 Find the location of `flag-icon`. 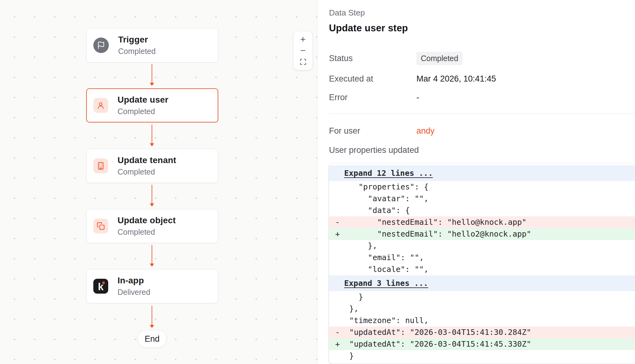

flag-icon is located at coordinates (101, 45).